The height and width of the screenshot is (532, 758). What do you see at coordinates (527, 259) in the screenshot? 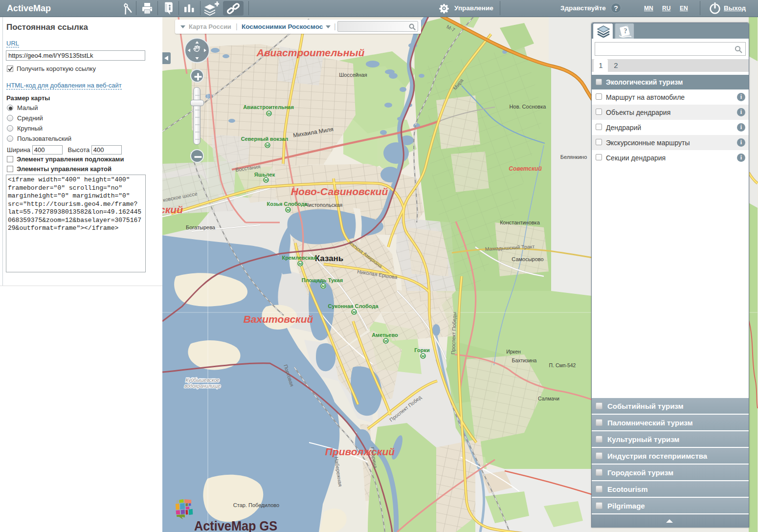
I see `svg-text: Самосырово` at bounding box center [527, 259].